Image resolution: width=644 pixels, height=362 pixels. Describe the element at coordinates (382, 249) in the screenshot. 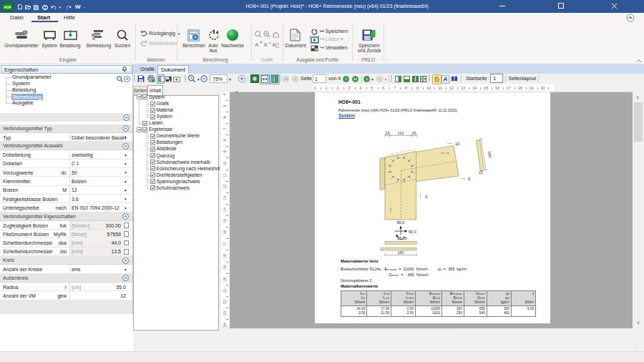

I see `svg-text: 12` at that location.